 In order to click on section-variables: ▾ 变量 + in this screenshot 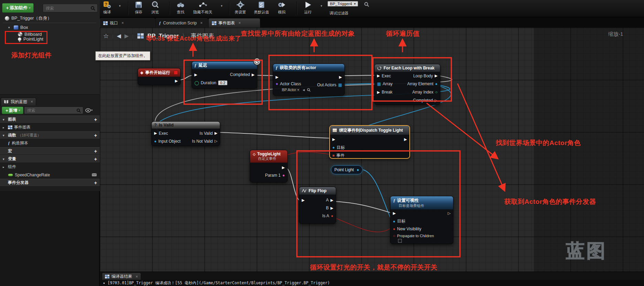, I will do `click(50, 159)`.